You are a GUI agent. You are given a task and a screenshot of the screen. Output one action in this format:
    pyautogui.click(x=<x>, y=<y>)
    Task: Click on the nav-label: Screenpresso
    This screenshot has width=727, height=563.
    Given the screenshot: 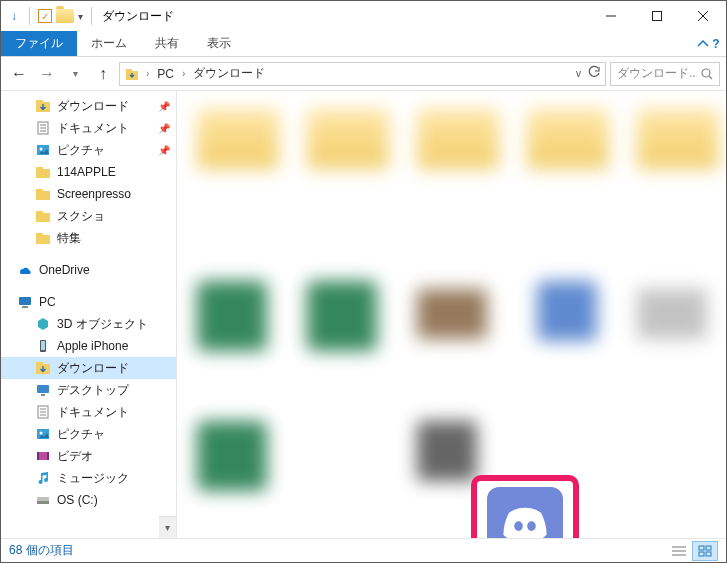 What is the action you would take?
    pyautogui.click(x=94, y=194)
    